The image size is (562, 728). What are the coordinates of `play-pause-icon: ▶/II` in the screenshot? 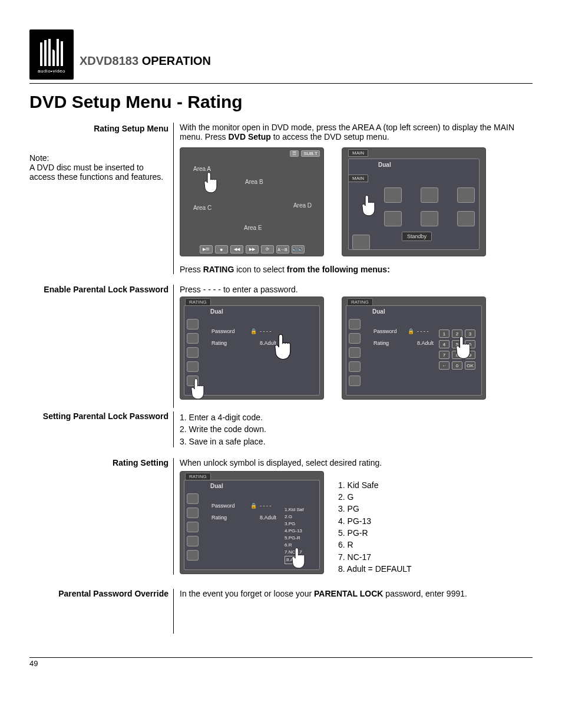 It's located at (206, 249).